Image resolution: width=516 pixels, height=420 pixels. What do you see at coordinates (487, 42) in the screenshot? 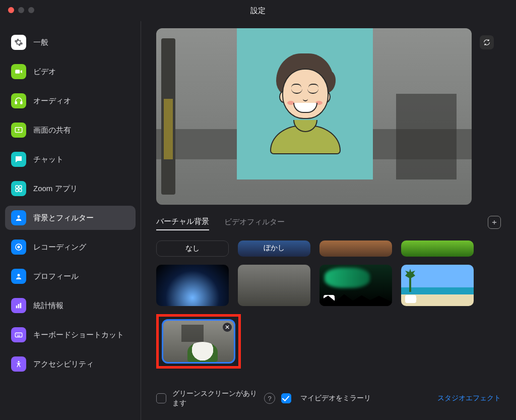
I see `rotate-camera-button` at bounding box center [487, 42].